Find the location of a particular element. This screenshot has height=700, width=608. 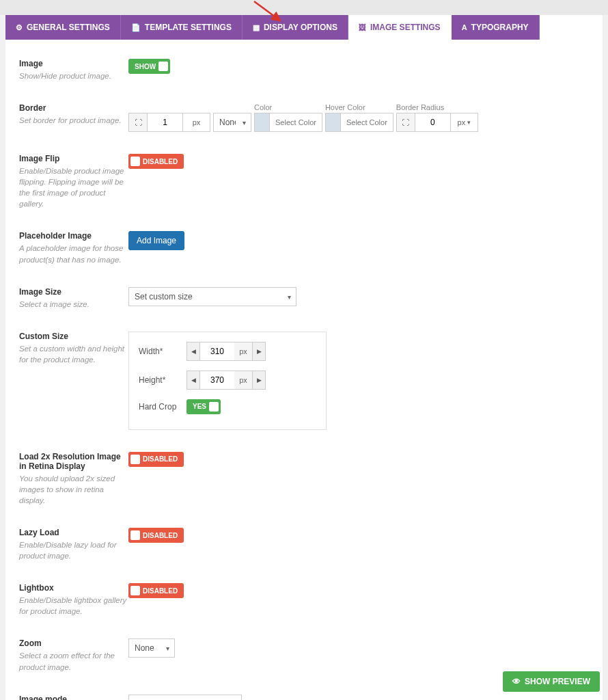

top-bar is located at coordinates (304, 8).